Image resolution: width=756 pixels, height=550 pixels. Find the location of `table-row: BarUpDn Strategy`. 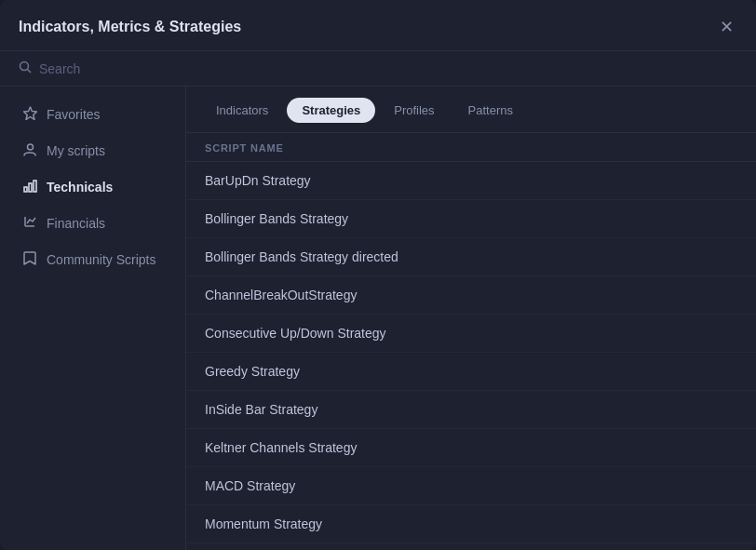

table-row: BarUpDn Strategy is located at coordinates (471, 181).